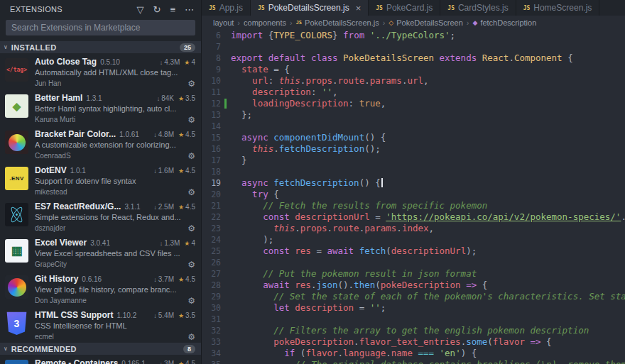 This screenshot has height=364, width=625. I want to click on breadcrumb-item: ◇PokeDetailsScreen, so click(425, 23).